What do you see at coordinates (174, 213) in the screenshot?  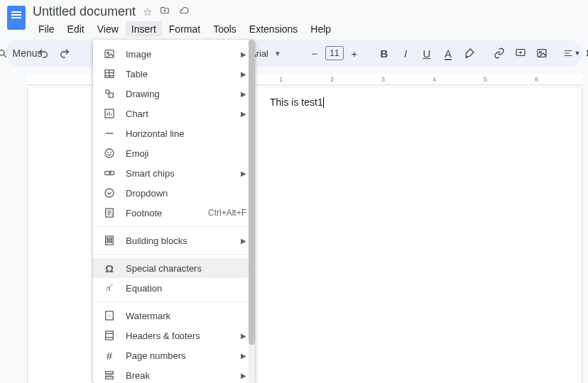 I see `insert-menu-footnote: FootnoteCtrl+Alt+F` at bounding box center [174, 213].